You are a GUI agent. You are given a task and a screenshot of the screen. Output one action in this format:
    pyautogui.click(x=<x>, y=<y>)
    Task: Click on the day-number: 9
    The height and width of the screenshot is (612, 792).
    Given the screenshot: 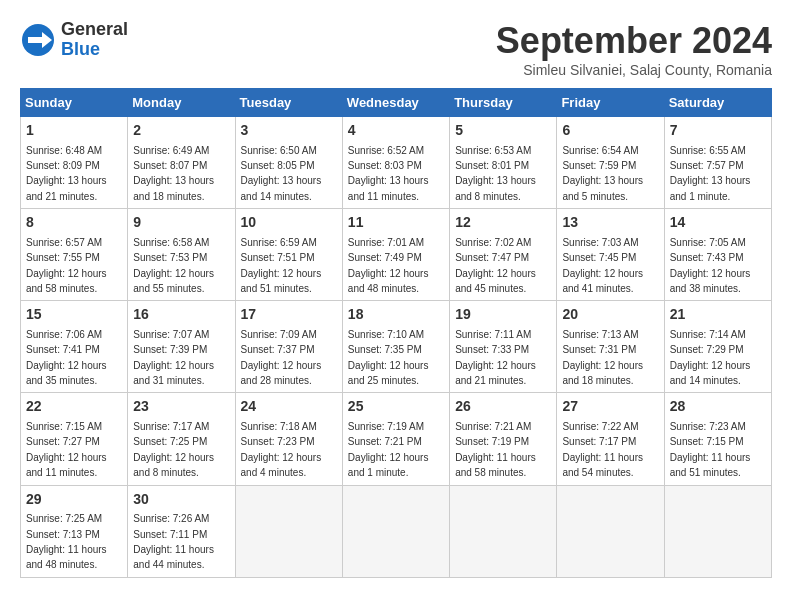 What is the action you would take?
    pyautogui.click(x=181, y=223)
    